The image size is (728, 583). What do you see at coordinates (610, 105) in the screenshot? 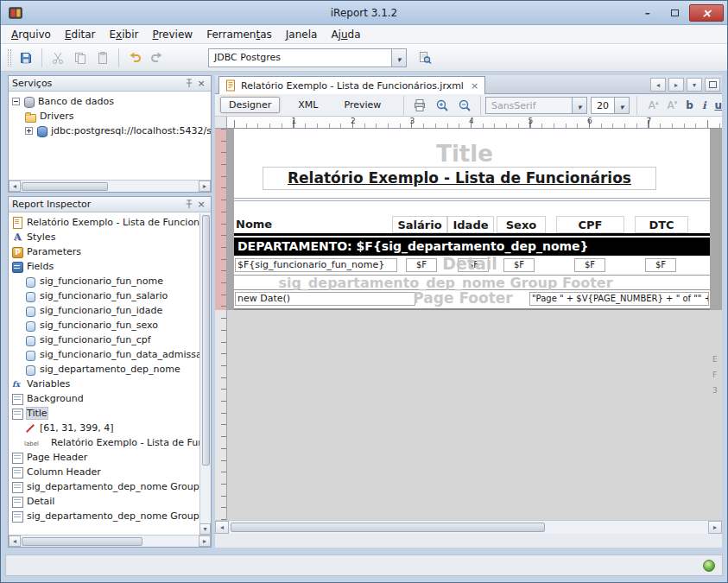
I see `font-size-combobox: 20` at bounding box center [610, 105].